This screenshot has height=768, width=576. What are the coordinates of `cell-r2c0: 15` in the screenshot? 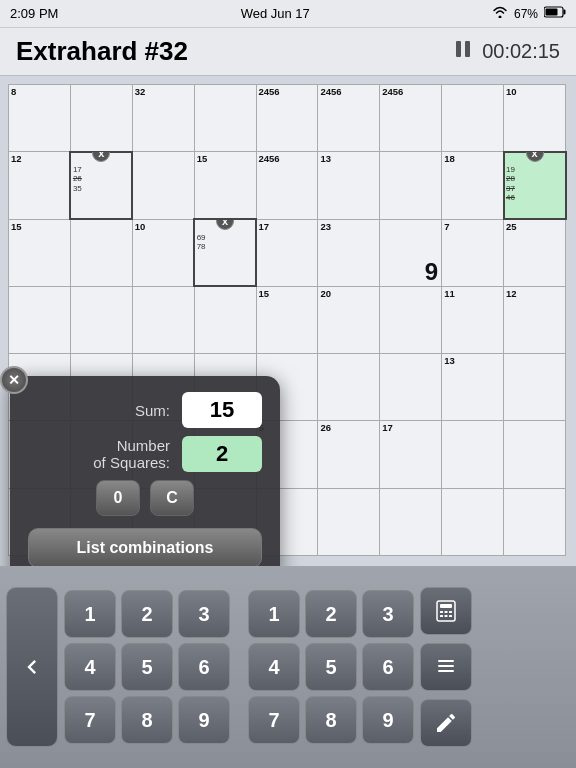 It's located at (40, 252).